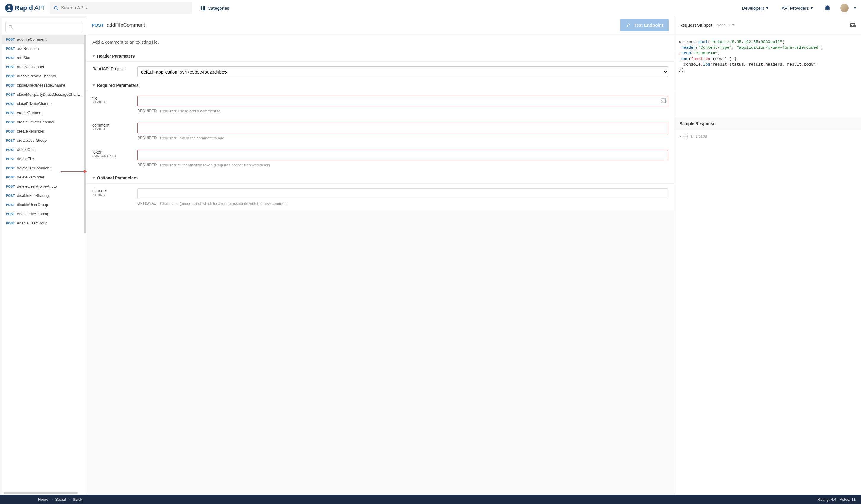  I want to click on sidebar-endpoint-closePrivateChannel: POST closePrivateChannel, so click(44, 104).